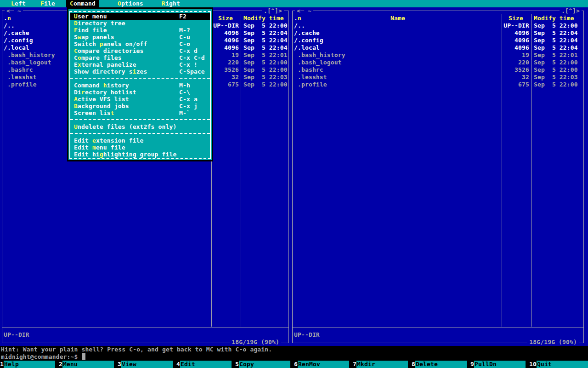  I want to click on label-text: enu file, so click(111, 147).